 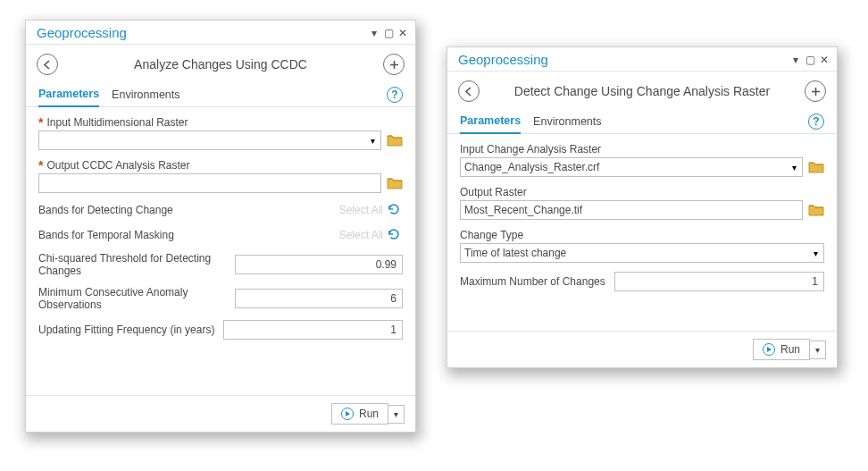 What do you see at coordinates (532, 282) in the screenshot?
I see `label: Maximum Number of Changes` at bounding box center [532, 282].